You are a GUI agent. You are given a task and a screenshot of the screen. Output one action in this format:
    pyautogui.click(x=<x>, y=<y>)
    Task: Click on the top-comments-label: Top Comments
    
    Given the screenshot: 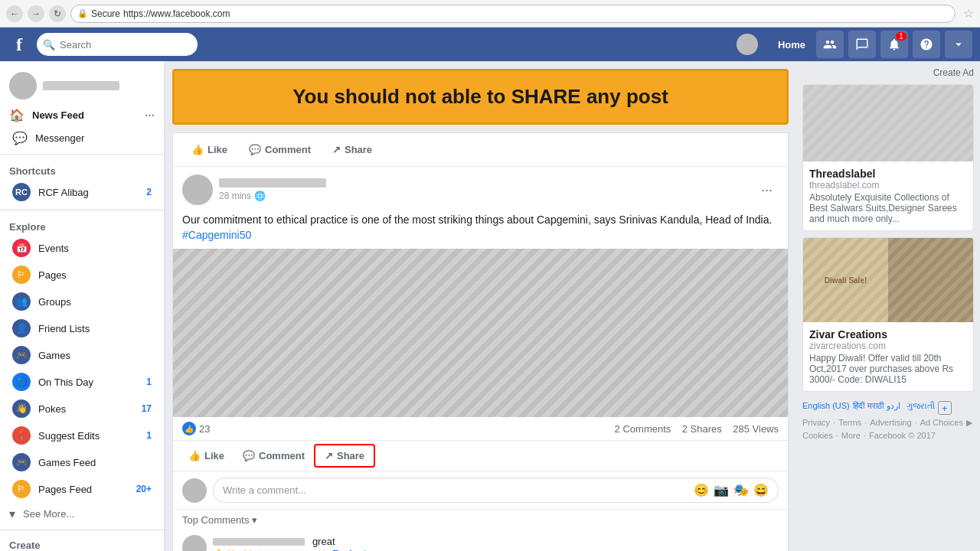 What is the action you would take?
    pyautogui.click(x=216, y=520)
    